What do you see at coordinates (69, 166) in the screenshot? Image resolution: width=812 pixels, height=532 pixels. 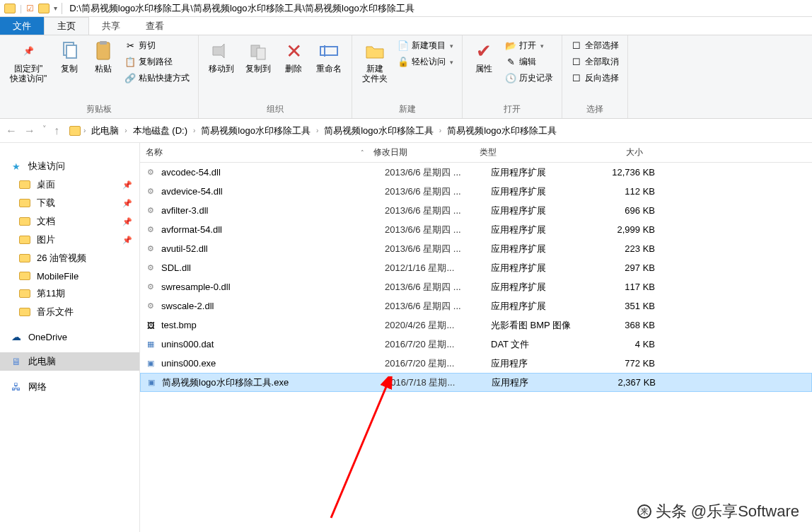 I see `sidebar-quick-access: ★快速访问` at bounding box center [69, 166].